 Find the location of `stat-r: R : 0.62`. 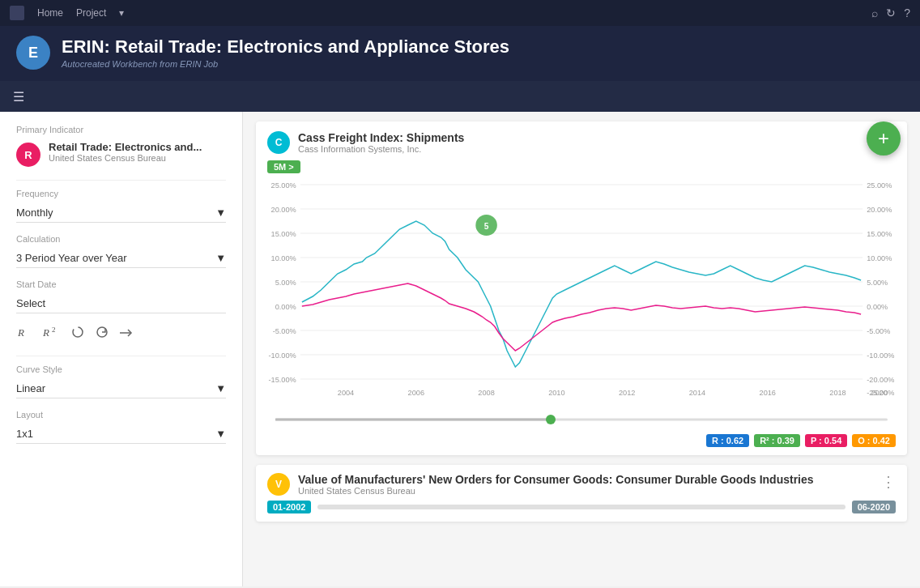

stat-r: R : 0.62 is located at coordinates (727, 441).